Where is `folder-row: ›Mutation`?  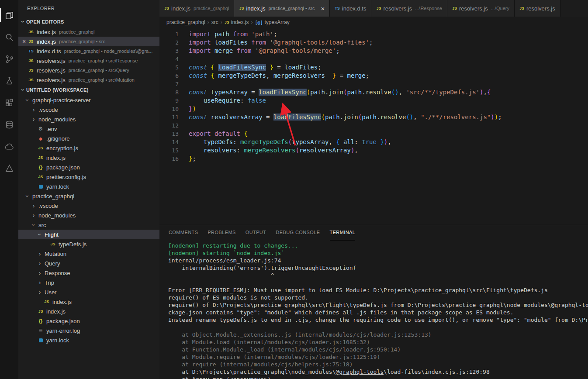
folder-row: ›Mutation is located at coordinates (89, 254).